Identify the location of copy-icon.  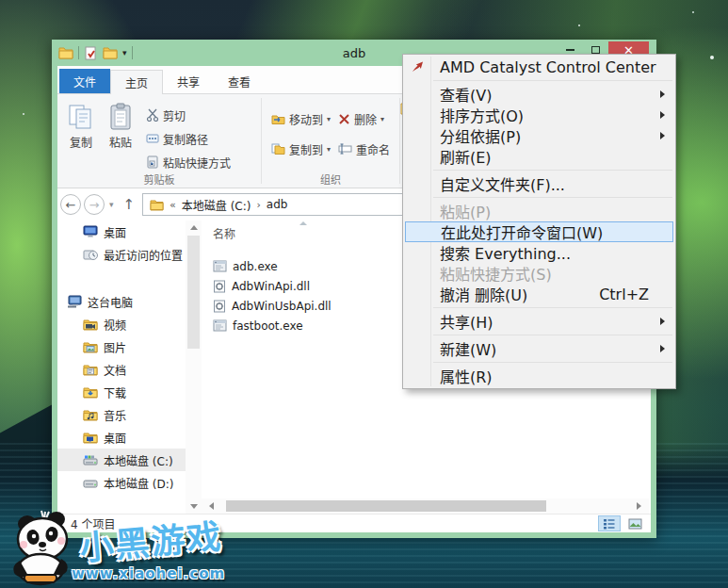
(81, 117).